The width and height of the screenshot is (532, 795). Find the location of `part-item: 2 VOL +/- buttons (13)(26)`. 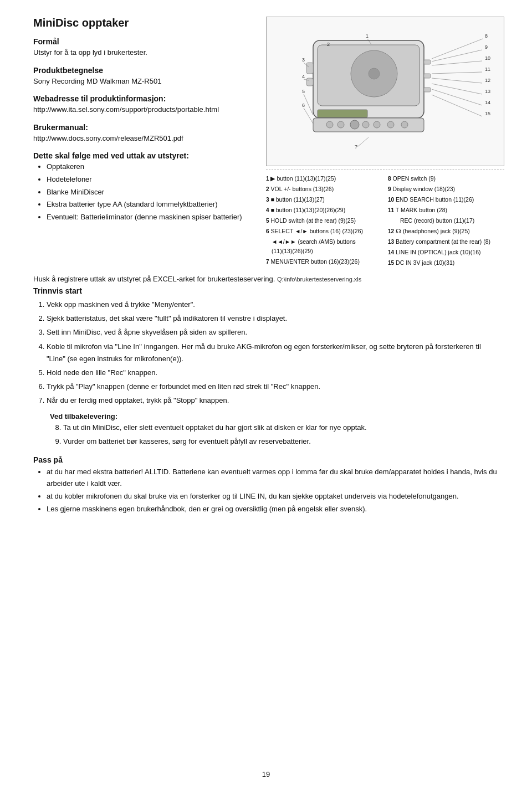

part-item: 2 VOL +/- buttons (13)(26) is located at coordinates (324, 189).